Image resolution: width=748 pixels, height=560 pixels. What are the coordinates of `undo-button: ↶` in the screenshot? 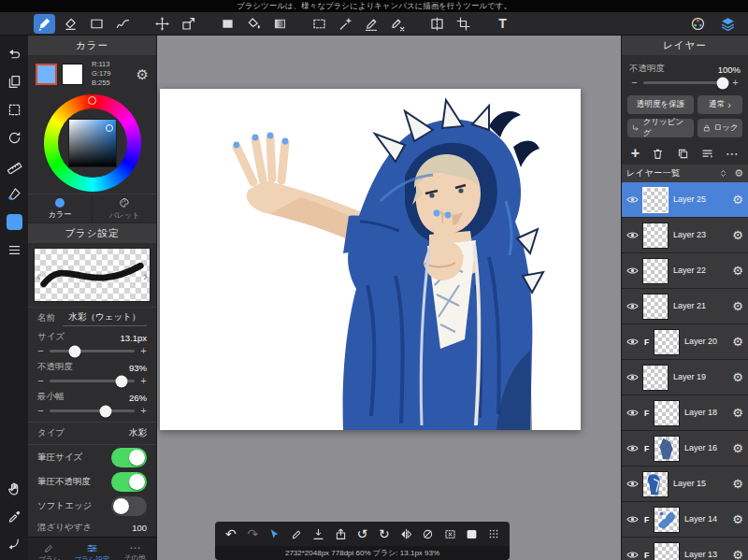 It's located at (230, 534).